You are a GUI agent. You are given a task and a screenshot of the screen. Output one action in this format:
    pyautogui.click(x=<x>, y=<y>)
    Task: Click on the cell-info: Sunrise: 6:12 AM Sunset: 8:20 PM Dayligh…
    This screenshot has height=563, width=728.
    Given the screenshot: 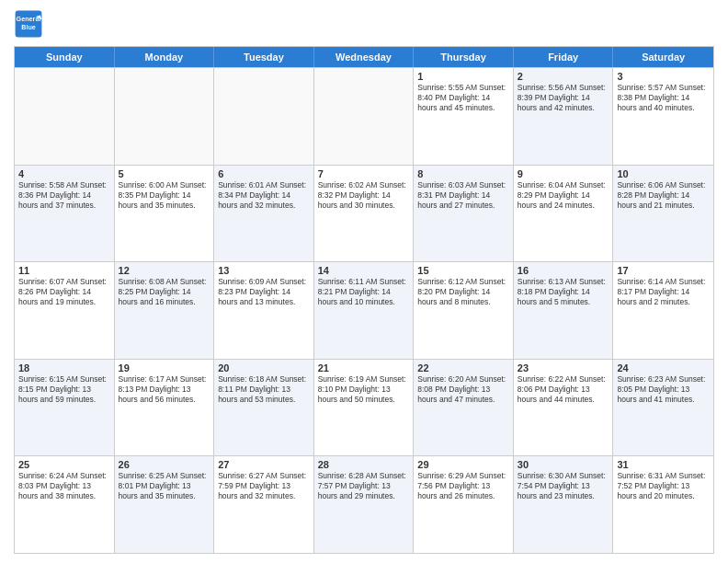 What is the action you would take?
    pyautogui.click(x=463, y=293)
    